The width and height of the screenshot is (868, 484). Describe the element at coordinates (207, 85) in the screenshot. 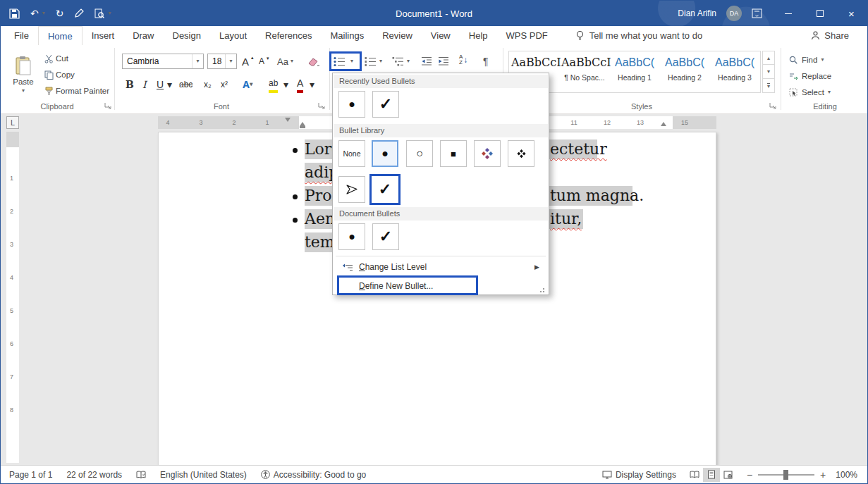

I see `subscript-button: x₂` at that location.